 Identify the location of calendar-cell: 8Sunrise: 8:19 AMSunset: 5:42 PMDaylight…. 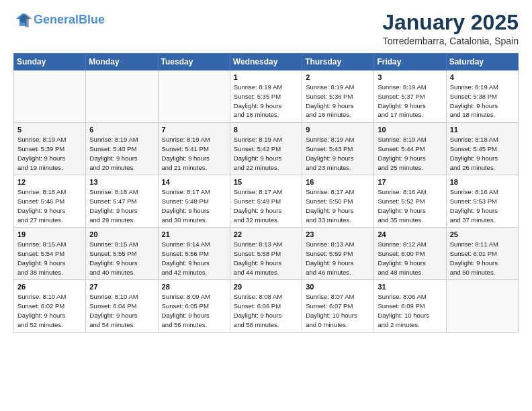
(266, 149).